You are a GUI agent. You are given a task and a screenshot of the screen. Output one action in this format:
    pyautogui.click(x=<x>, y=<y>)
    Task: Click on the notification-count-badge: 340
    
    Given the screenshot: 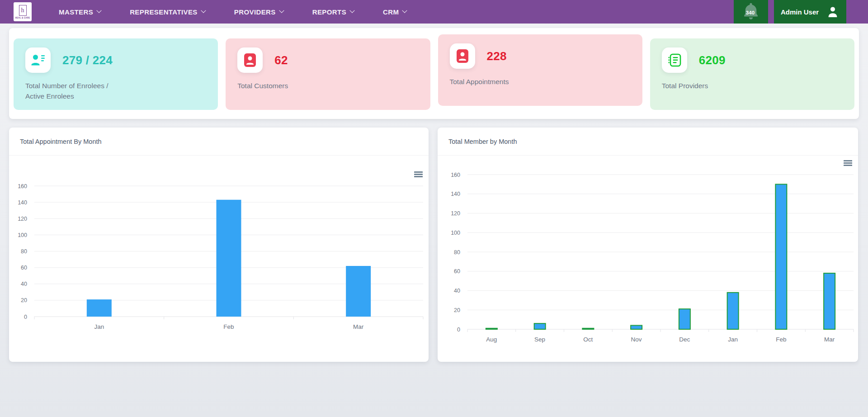 What is the action you would take?
    pyautogui.click(x=750, y=13)
    